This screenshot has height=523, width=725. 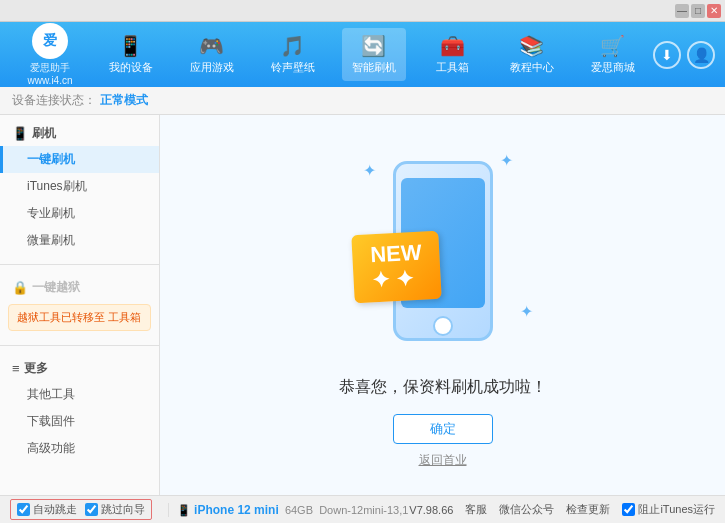 What do you see at coordinates (115, 510) in the screenshot?
I see `skip-wizard-checkbox: 跳过向导` at bounding box center [115, 510].